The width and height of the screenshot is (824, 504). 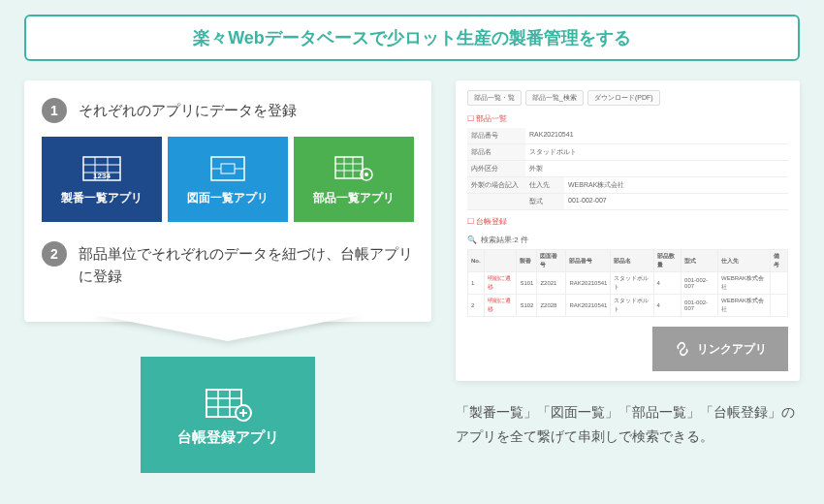 I want to click on table-row: 2明細に遷移S102Z2028RAK20210541スタッドボルト4001-00…, so click(x=628, y=306).